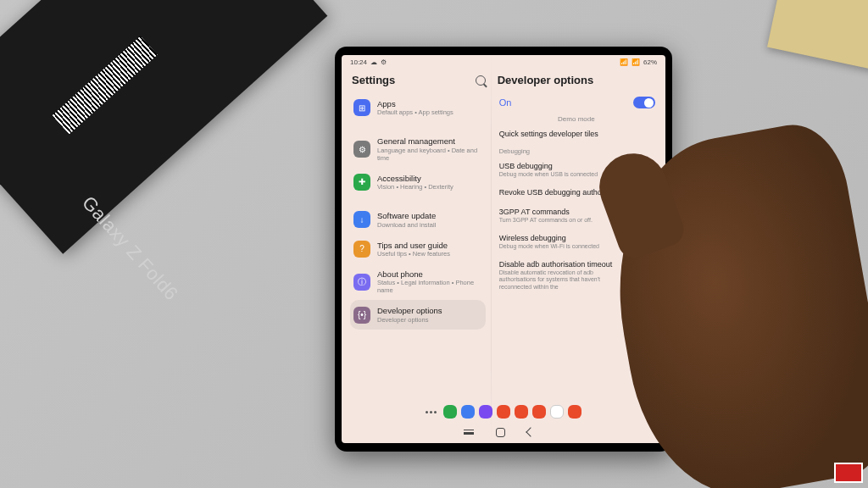 This screenshot has height=488, width=868. Describe the element at coordinates (504, 432) in the screenshot. I see `navigation-bar` at that location.